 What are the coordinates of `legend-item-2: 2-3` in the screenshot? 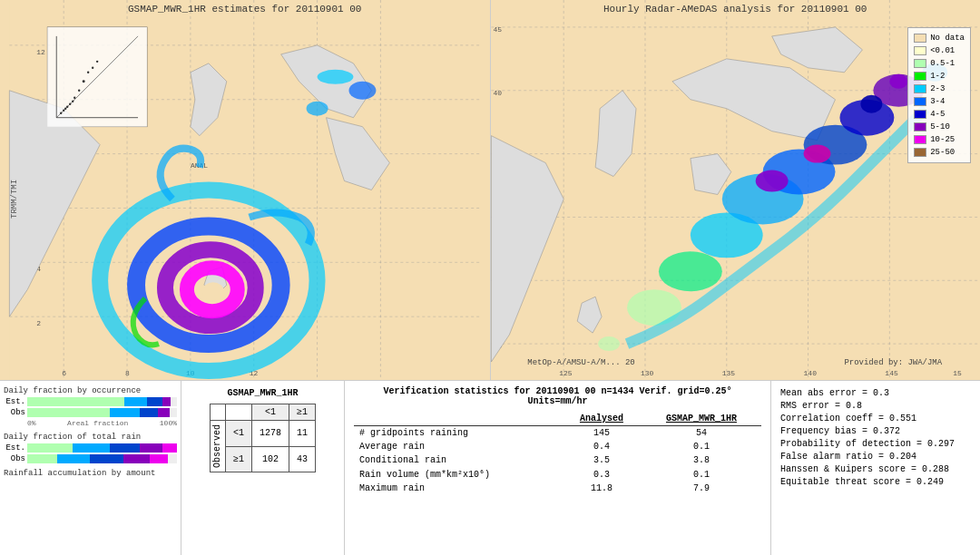 It's located at (939, 89).